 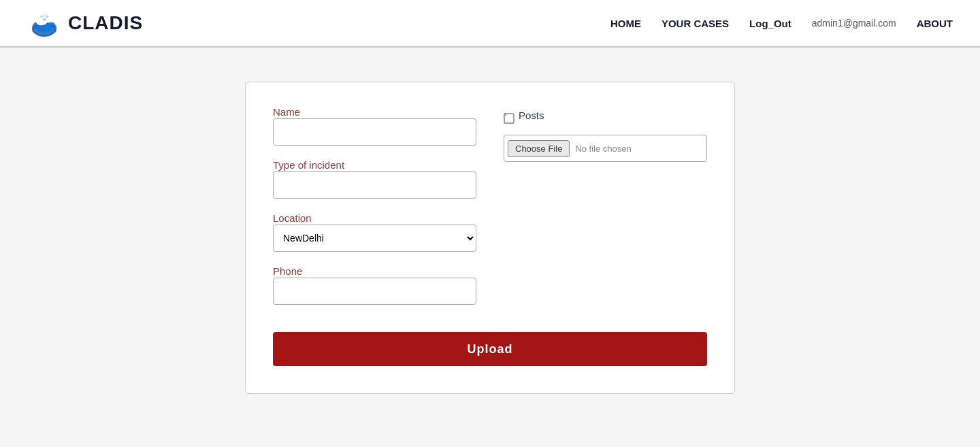 I want to click on name-input, so click(x=374, y=132).